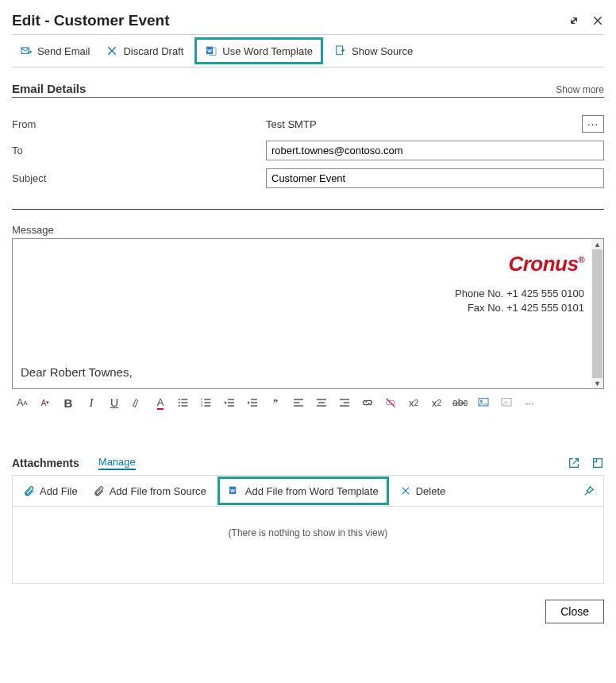 This screenshot has height=683, width=616. I want to click on align-left-icon, so click(298, 403).